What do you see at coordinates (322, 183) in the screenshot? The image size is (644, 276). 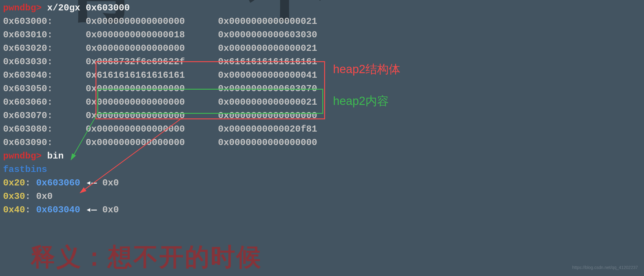 I see `bin-row: 0x20: 0x603060 ◂— 0x0` at bounding box center [322, 183].